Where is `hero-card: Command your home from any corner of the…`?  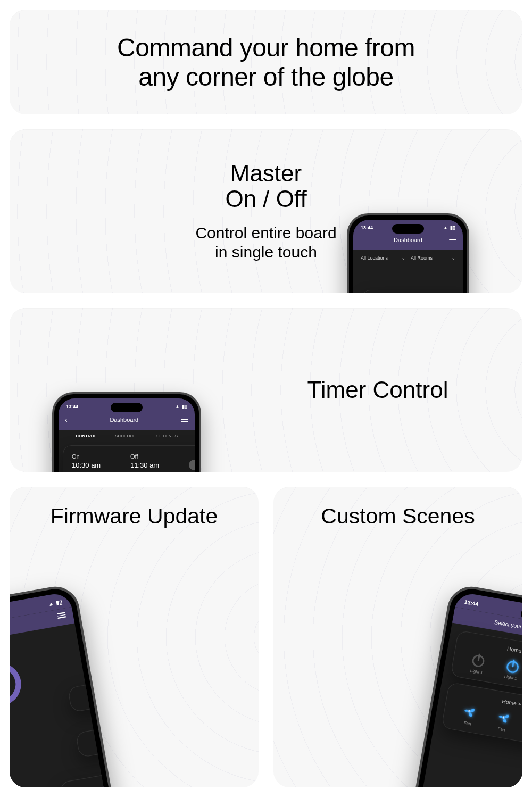
hero-card: Command your home from any corner of the… is located at coordinates (266, 62).